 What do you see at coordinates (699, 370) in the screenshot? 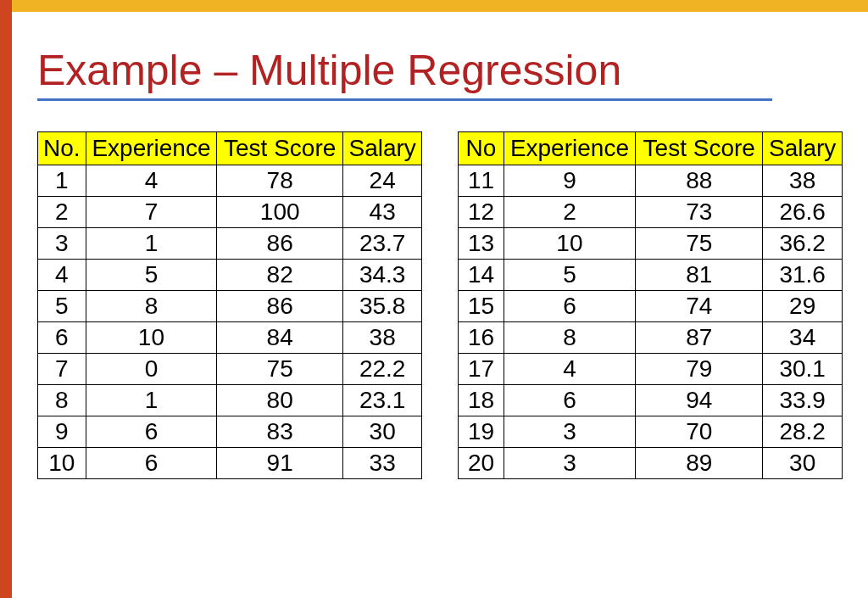
I see `table-cell: 79` at bounding box center [699, 370].